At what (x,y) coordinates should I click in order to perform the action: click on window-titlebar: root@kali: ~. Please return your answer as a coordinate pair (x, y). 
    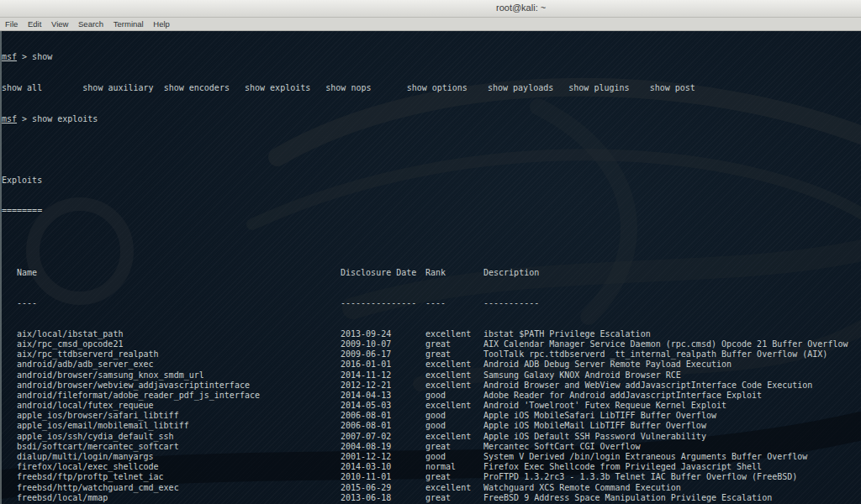
    Looking at the image, I should click on (430, 8).